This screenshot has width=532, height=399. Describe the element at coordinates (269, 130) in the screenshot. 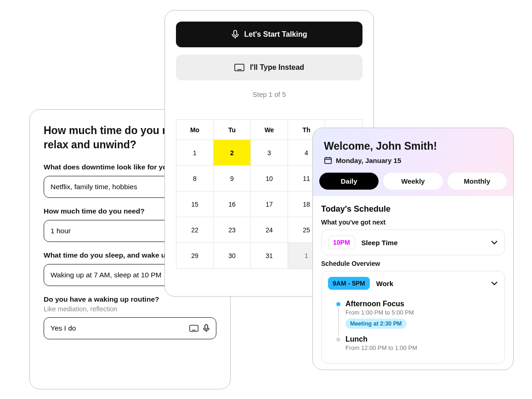

I see `calendar-header-cell: We` at that location.